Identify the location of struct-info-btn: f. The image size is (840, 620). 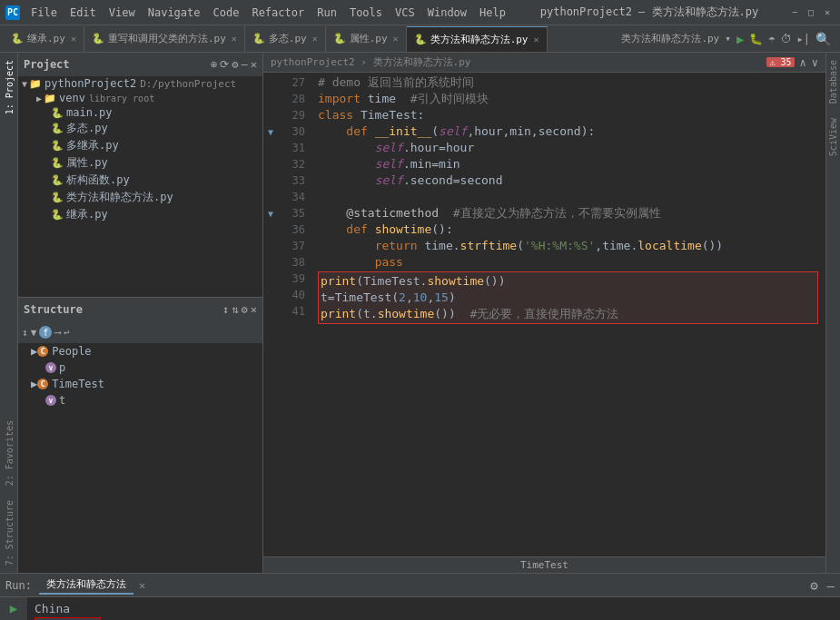
(45, 332).